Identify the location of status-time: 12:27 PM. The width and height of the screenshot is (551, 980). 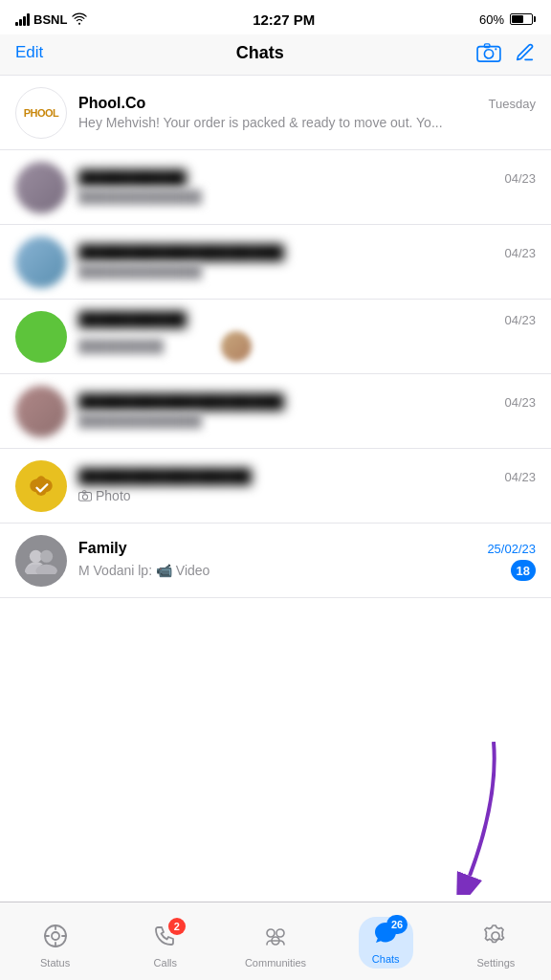
(283, 19).